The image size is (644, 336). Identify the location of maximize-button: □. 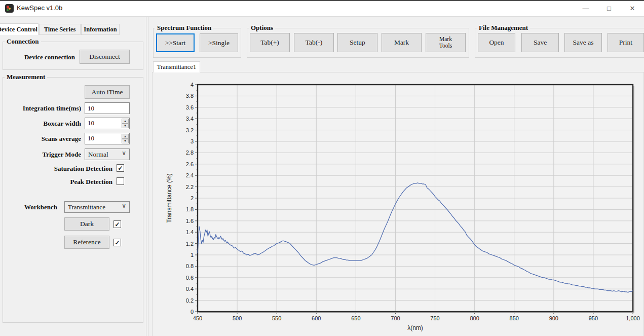
(609, 8).